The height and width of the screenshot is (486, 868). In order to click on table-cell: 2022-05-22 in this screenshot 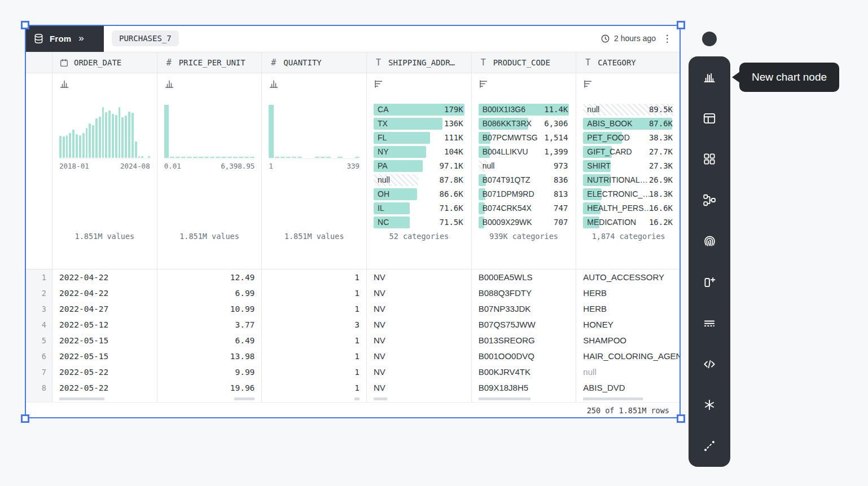, I will do `click(104, 388)`.